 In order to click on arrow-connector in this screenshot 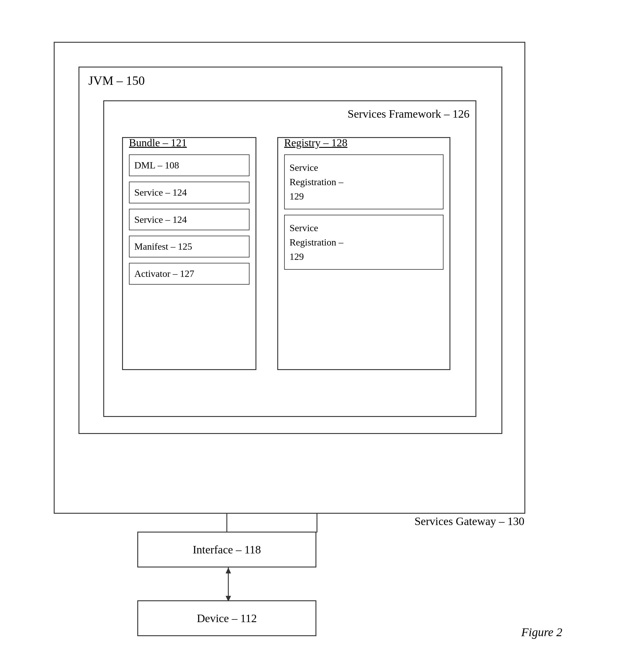, I will do `click(228, 585)`.